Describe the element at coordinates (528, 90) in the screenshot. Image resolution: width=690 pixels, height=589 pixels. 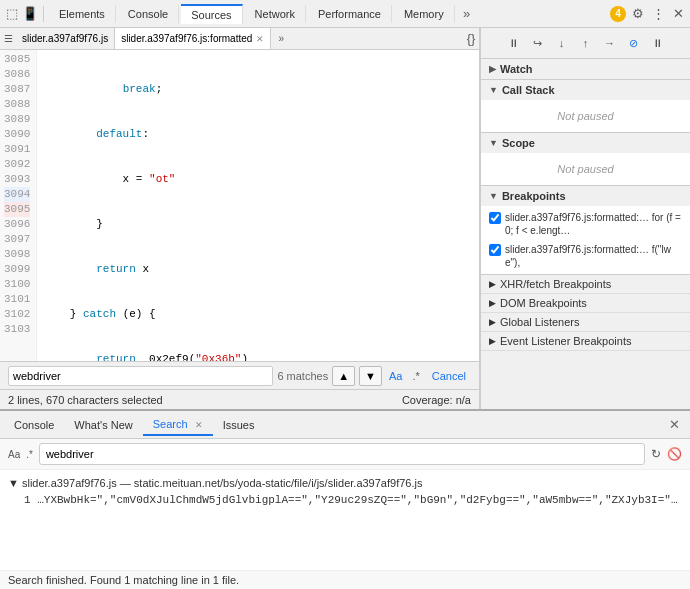
I see `call-stack-label: Call Stack` at that location.